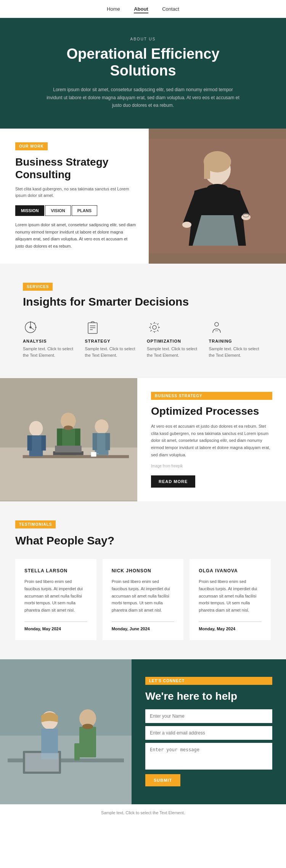 The width and height of the screenshot is (286, 868). What do you see at coordinates (143, 599) in the screenshot?
I see `testimonials-grid: STELLA LARSON Proin sed libero enim sed …` at bounding box center [143, 599].